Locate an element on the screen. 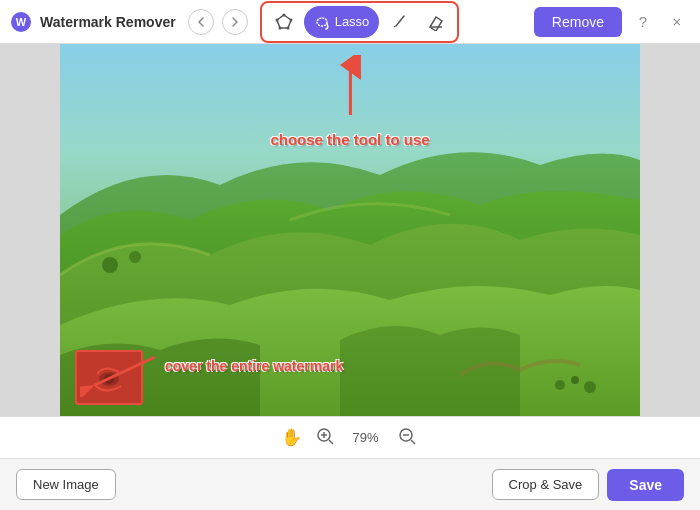 This screenshot has width=700, height=510. zoom-out-button is located at coordinates (407, 438).